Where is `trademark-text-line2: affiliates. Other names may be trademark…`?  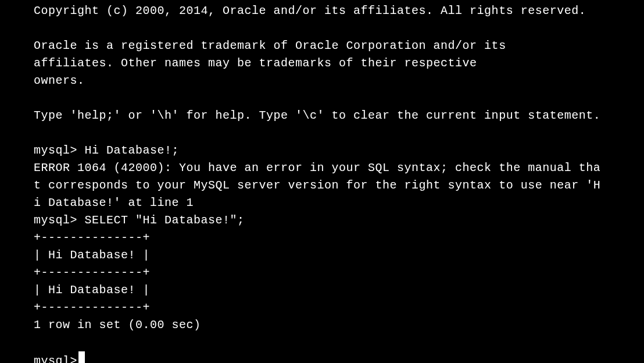
trademark-text-line2: affiliates. Other names may be trademark… is located at coordinates (322, 63).